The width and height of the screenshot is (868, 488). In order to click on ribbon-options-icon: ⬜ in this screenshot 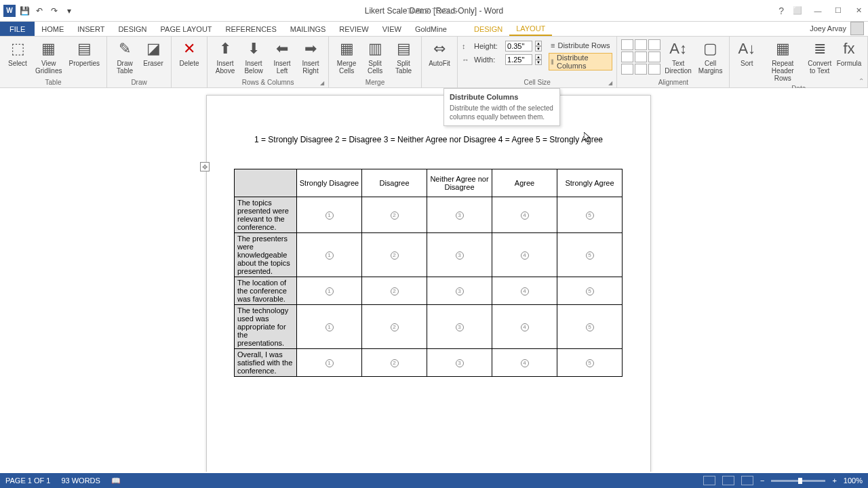, I will do `click(797, 11)`.